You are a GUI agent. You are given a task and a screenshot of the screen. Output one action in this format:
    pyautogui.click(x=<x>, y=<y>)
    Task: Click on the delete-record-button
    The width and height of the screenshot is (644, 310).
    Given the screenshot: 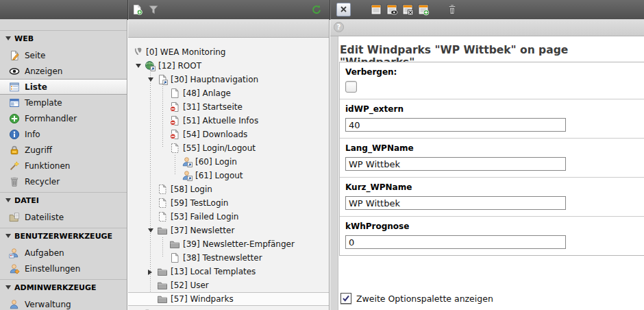 What is the action you would take?
    pyautogui.click(x=452, y=10)
    